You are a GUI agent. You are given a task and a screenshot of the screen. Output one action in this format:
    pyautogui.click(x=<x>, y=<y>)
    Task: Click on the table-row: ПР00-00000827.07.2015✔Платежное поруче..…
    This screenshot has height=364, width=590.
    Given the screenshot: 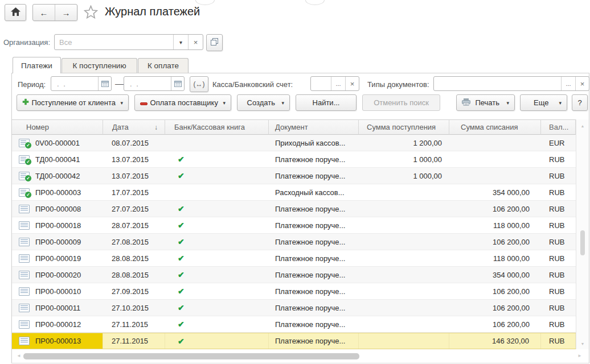 What is the action you would take?
    pyautogui.click(x=294, y=209)
    